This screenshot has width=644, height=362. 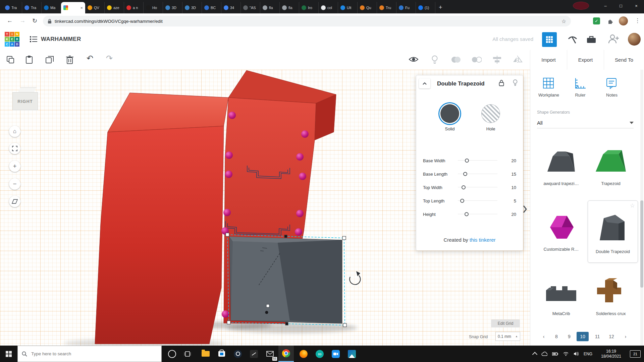 What do you see at coordinates (585, 123) in the screenshot?
I see `generator-filter-select: All` at bounding box center [585, 123].